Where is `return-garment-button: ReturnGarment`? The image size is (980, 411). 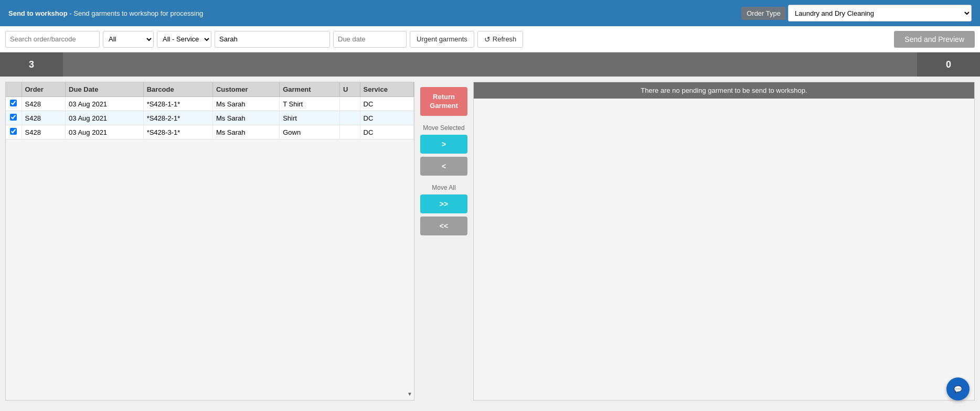
return-garment-button: ReturnGarment is located at coordinates (444, 102).